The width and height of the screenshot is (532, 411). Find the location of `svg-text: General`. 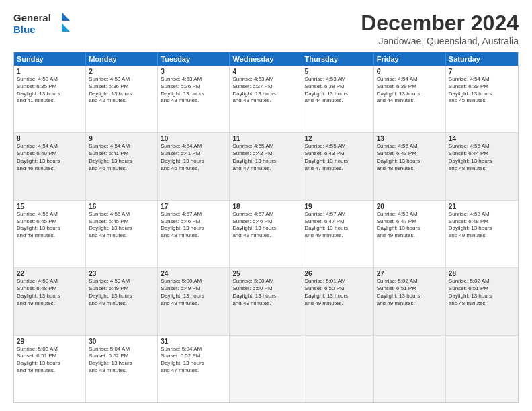

svg-text: General is located at coordinates (32, 17).